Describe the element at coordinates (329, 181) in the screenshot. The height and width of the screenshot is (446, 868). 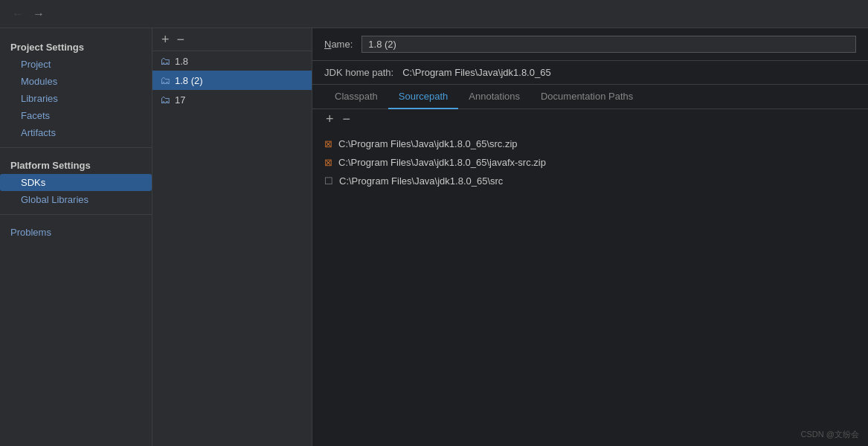
I see `folder-icon-1: ☐` at that location.